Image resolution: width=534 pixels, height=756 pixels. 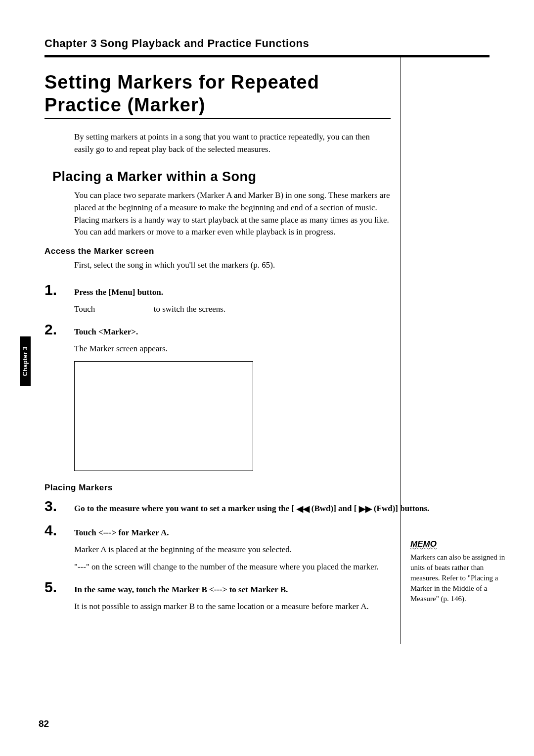 I want to click on step-5-follow: It is not possible to assign marker B to…, so click(x=232, y=607).